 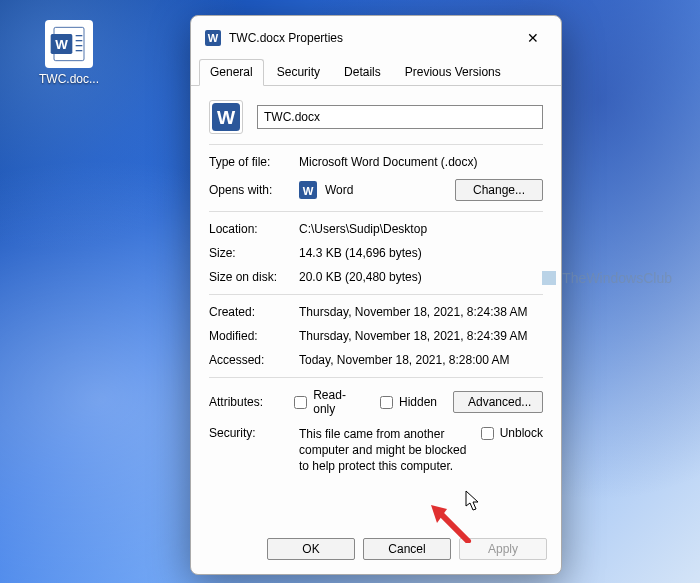 I want to click on opens-with-value: Word, so click(x=339, y=190).